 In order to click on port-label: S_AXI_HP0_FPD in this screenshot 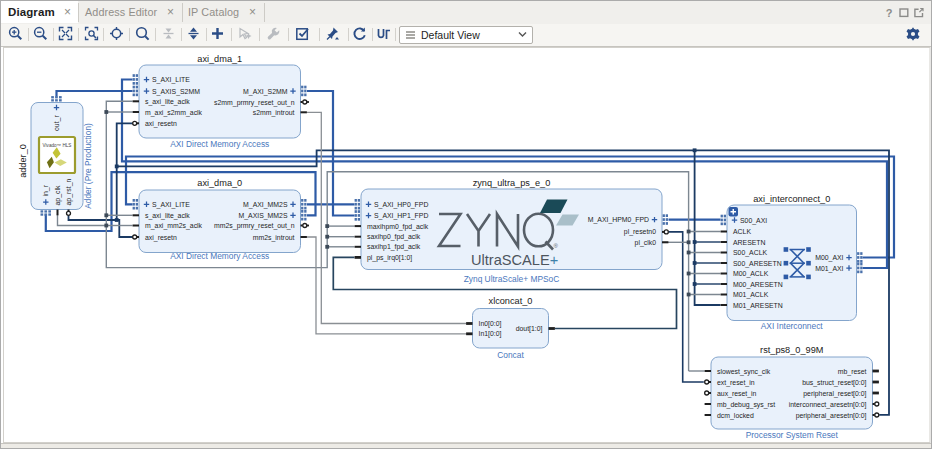, I will do `click(401, 205)`.